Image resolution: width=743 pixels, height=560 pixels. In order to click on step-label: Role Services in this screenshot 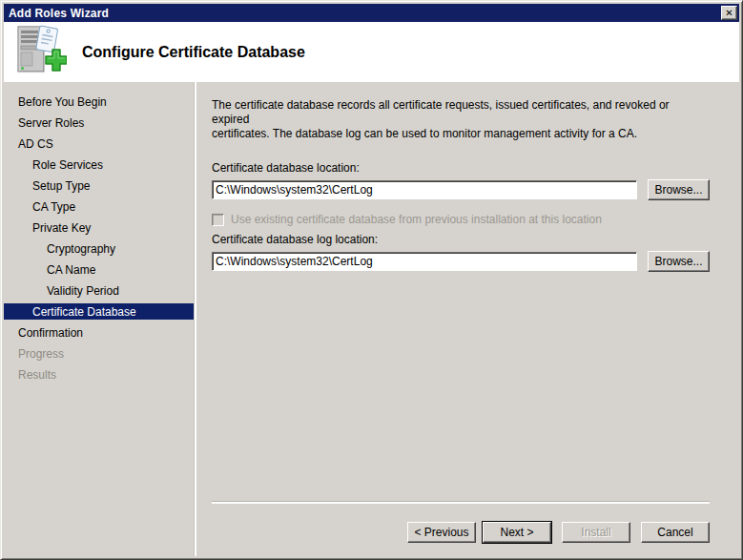, I will do `click(68, 165)`.